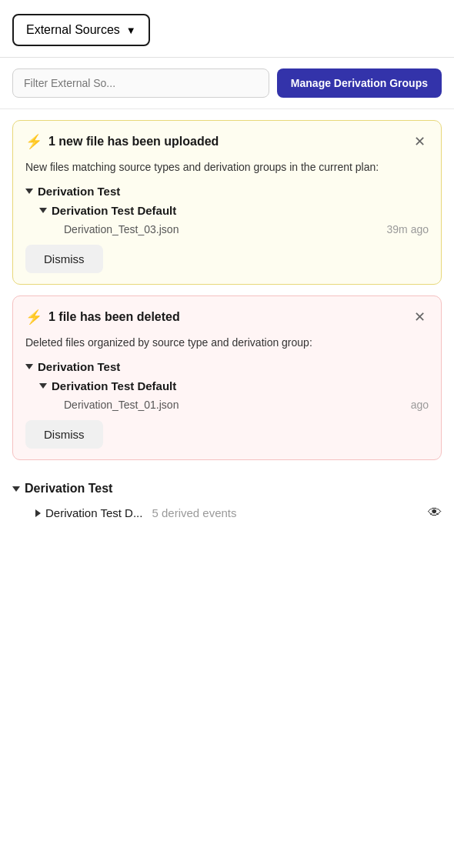 Image resolution: width=454 pixels, height=868 pixels. What do you see at coordinates (122, 142) in the screenshot?
I see `upload-notif-title-row: ⚡ 1 new file has been uploaded` at bounding box center [122, 142].